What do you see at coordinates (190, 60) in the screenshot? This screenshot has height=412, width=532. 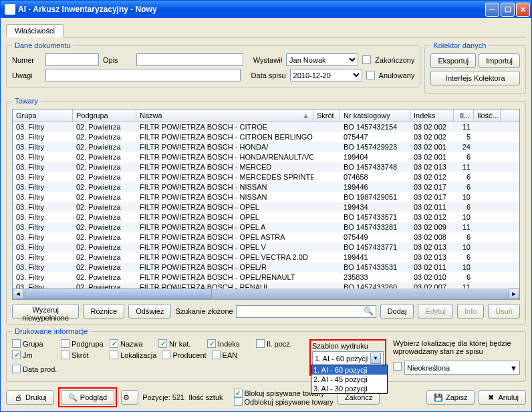 I see `opis-input` at bounding box center [190, 60].